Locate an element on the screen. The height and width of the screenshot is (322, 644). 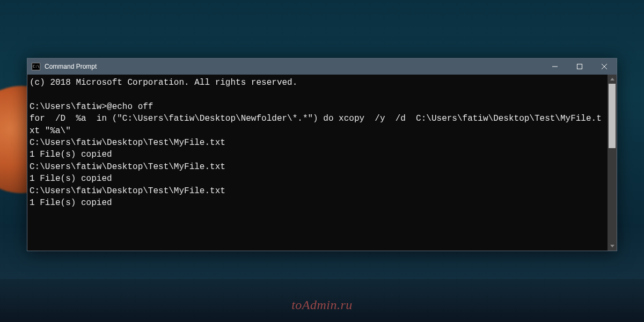
window-title: Command Prompt is located at coordinates (294, 67).